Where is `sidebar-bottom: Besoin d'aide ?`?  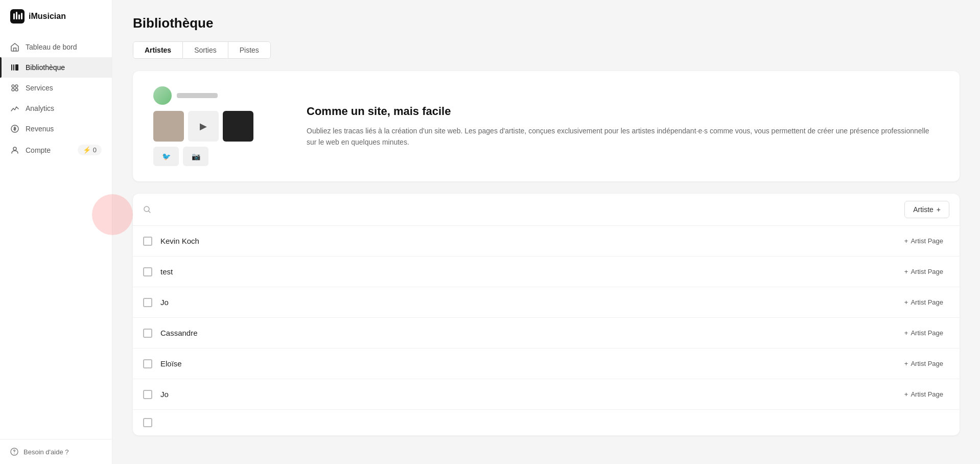
sidebar-bottom: Besoin d'aide ? is located at coordinates (56, 452).